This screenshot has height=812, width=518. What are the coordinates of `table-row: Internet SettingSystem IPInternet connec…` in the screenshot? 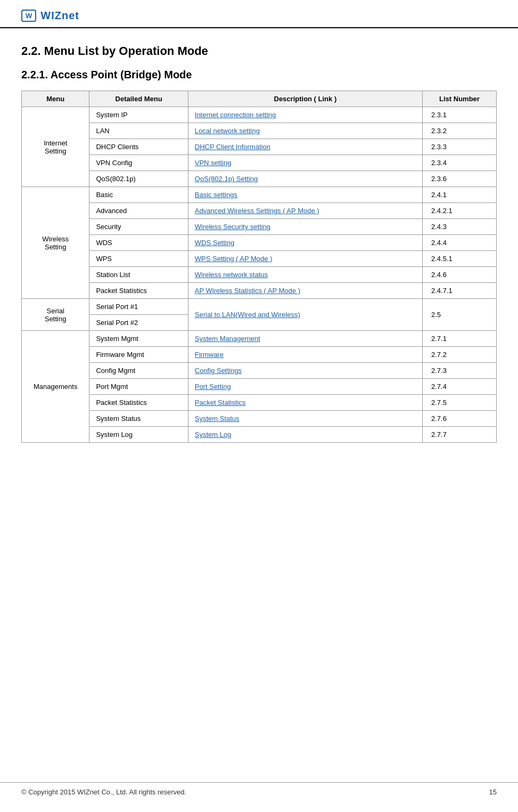 It's located at (259, 115).